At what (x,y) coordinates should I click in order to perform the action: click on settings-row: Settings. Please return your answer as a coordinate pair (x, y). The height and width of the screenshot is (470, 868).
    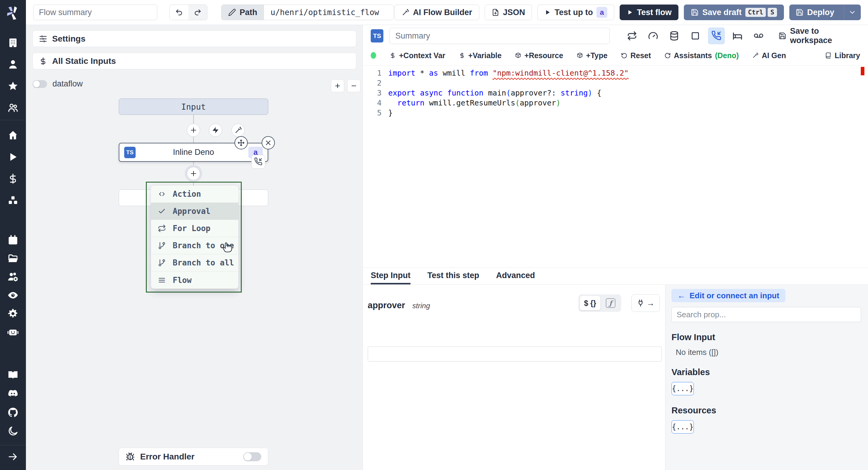
    Looking at the image, I should click on (194, 39).